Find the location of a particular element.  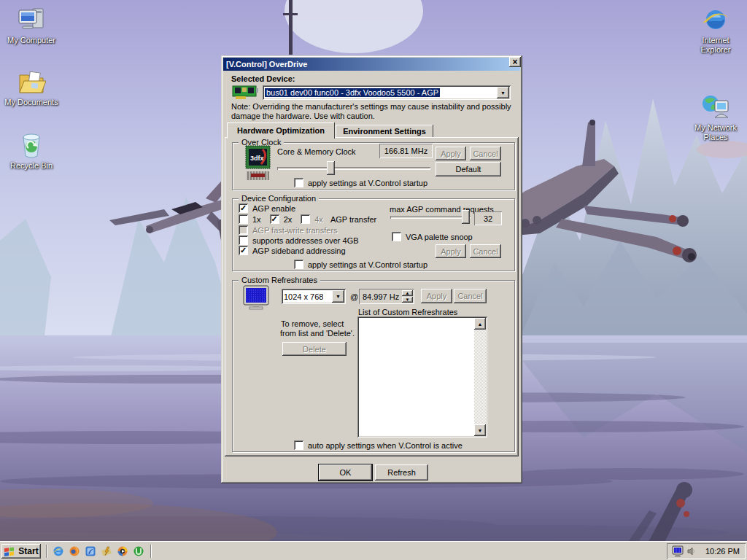

clock-value-display: 166.81 MHz is located at coordinates (406, 151).